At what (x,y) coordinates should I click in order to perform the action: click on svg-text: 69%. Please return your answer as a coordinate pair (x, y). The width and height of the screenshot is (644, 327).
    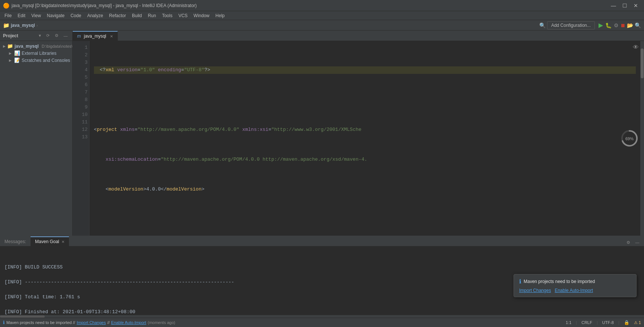
    Looking at the image, I should click on (629, 139).